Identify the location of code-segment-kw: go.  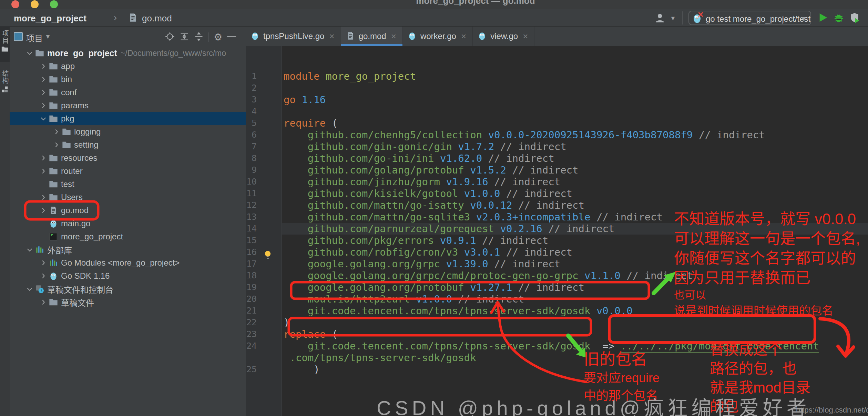
(289, 100).